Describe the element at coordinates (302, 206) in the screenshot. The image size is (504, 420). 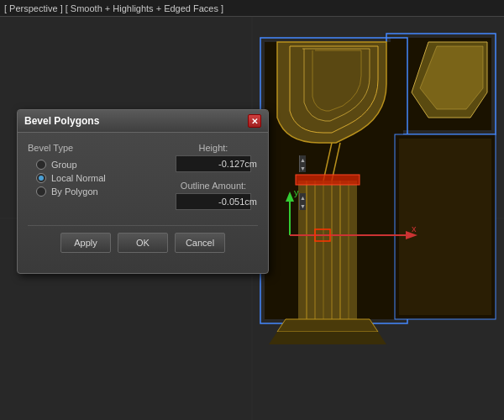
I see `outline-down-arrow: ▼` at that location.